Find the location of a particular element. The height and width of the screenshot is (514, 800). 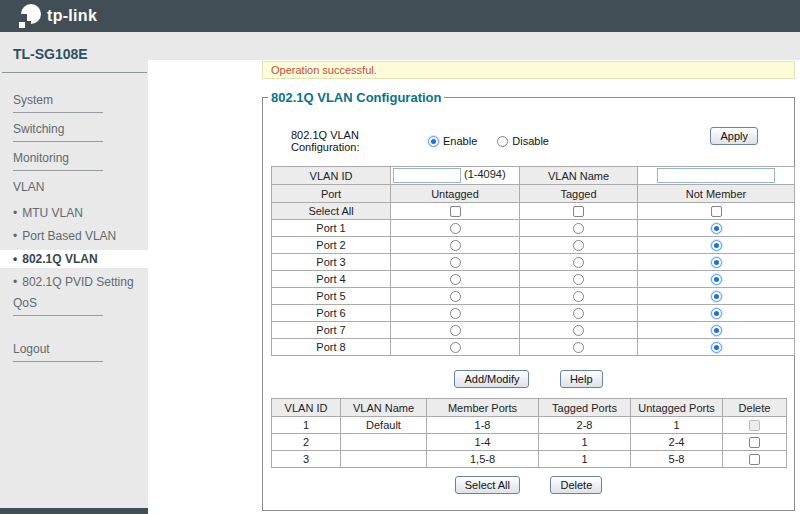

vlan-list-table: VLAN ID VLAN Name Member Ports Tagged Po… is located at coordinates (529, 433).